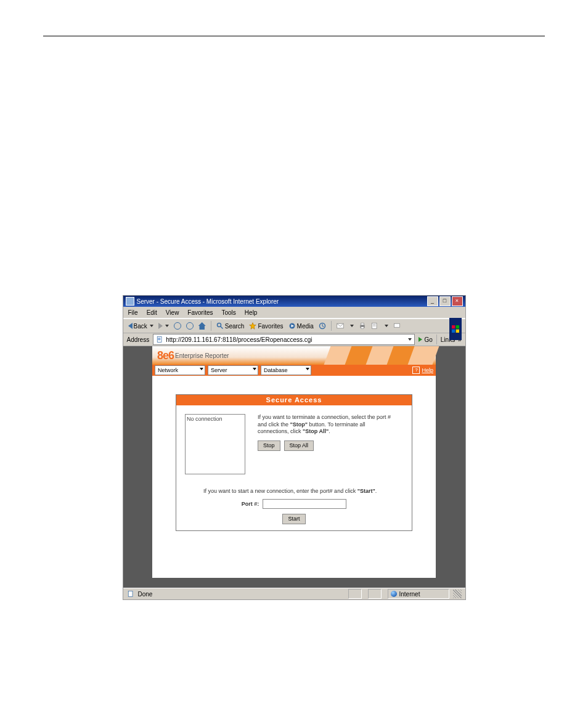 This screenshot has width=588, height=714. What do you see at coordinates (141, 327) in the screenshot?
I see `back-button: Back` at bounding box center [141, 327].